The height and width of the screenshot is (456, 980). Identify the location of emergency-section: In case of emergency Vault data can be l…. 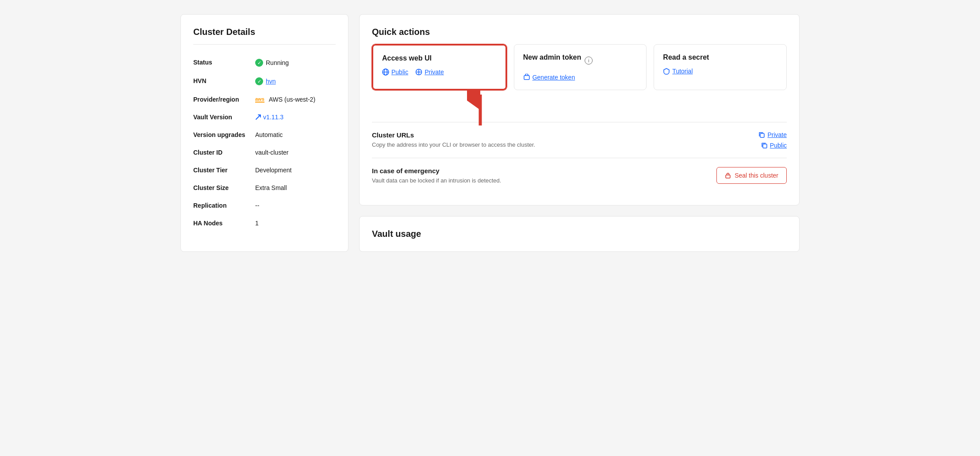
(579, 175).